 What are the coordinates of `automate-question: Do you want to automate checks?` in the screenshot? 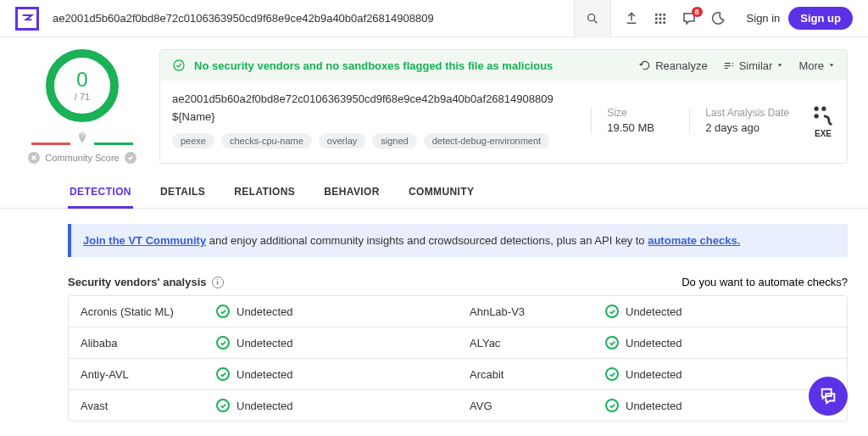 It's located at (765, 282).